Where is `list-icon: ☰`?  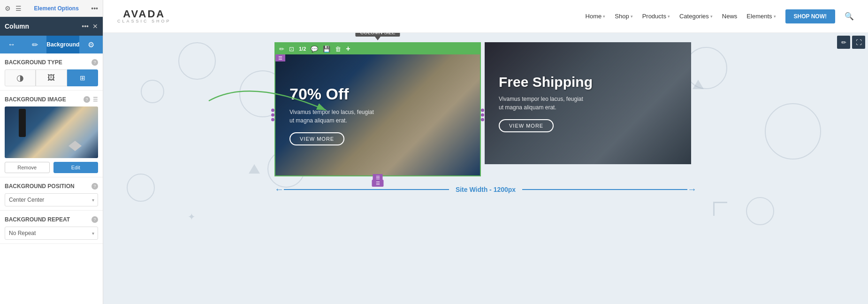 list-icon: ☰ is located at coordinates (19, 8).